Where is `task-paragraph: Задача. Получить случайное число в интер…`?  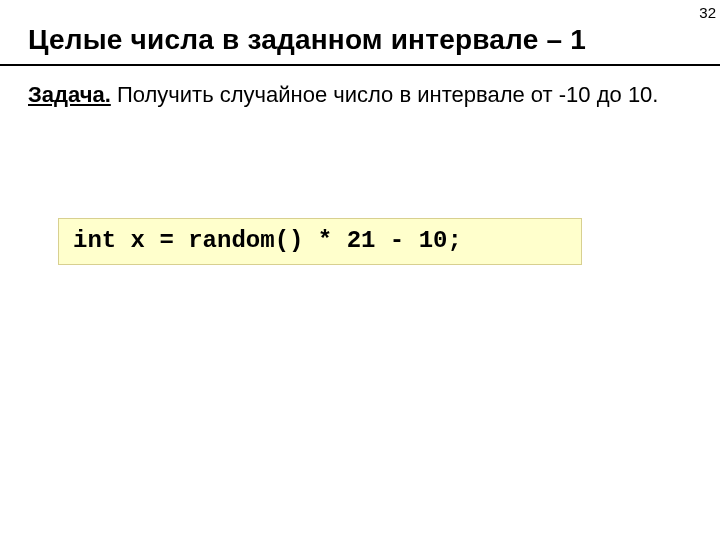 task-paragraph: Задача. Получить случайное число в интер… is located at coordinates (360, 95).